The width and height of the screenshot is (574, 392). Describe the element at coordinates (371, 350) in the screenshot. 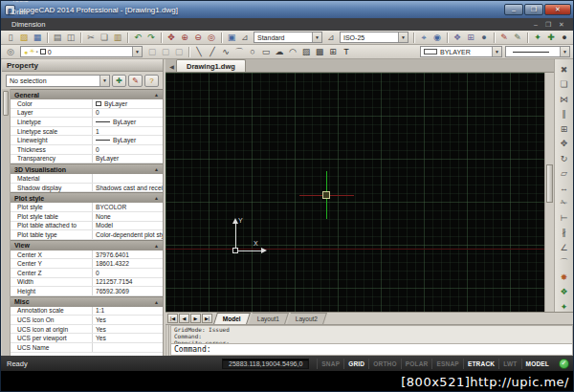

I see `command-input: Command:` at that location.